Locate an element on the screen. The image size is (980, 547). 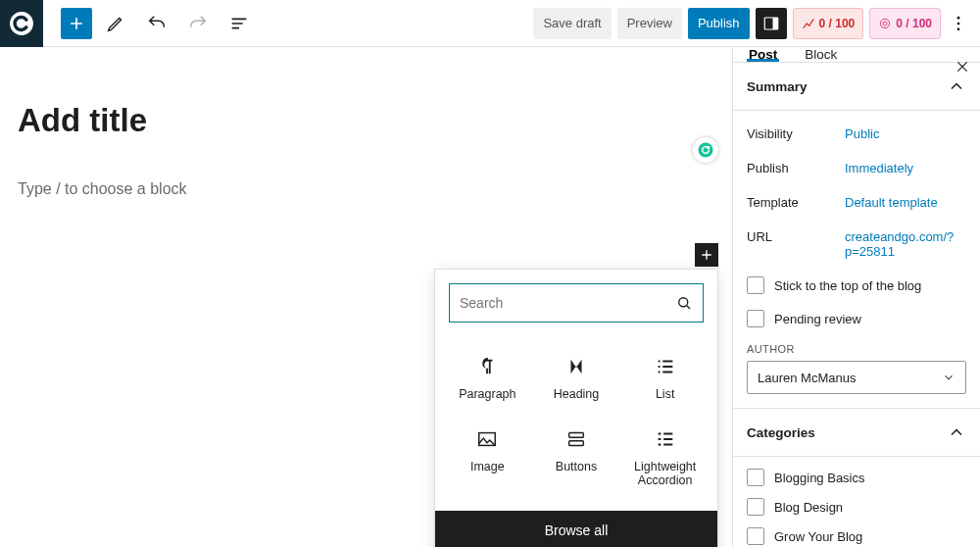
block-lightweight-accordion: Lightweight Accordion is located at coordinates (664, 458).